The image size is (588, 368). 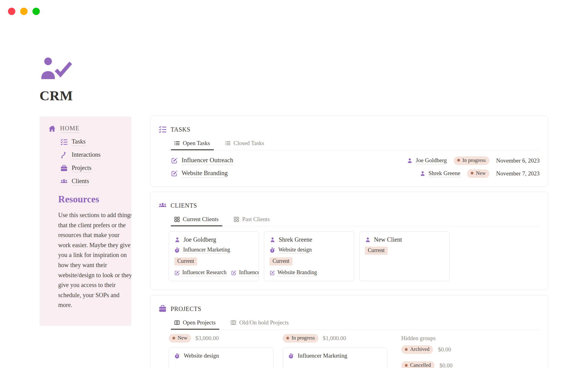 I want to click on close-button, so click(x=12, y=11).